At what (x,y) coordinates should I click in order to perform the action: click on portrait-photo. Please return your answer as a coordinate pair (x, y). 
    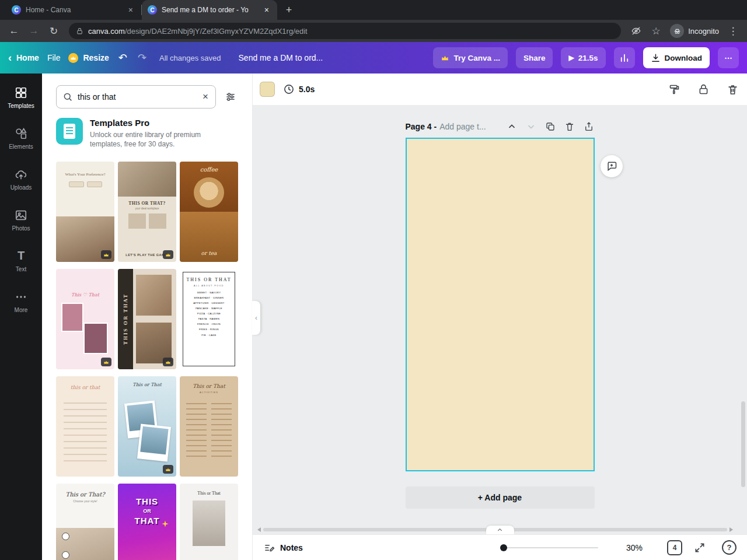
    Looking at the image, I should click on (72, 317).